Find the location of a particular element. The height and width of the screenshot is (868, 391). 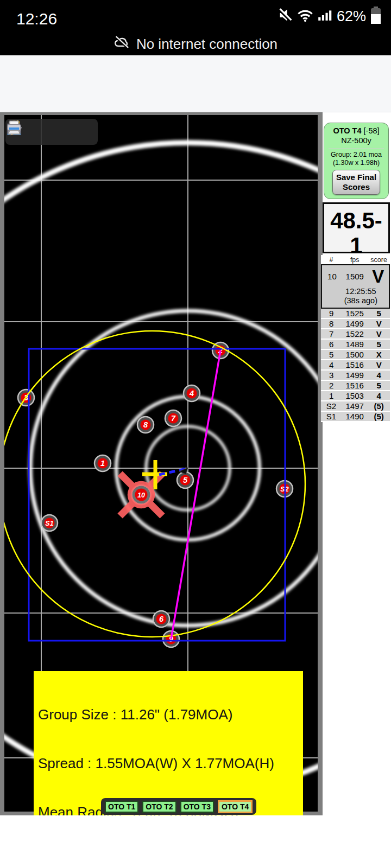

score-row-S1: S11490(5) is located at coordinates (355, 417).